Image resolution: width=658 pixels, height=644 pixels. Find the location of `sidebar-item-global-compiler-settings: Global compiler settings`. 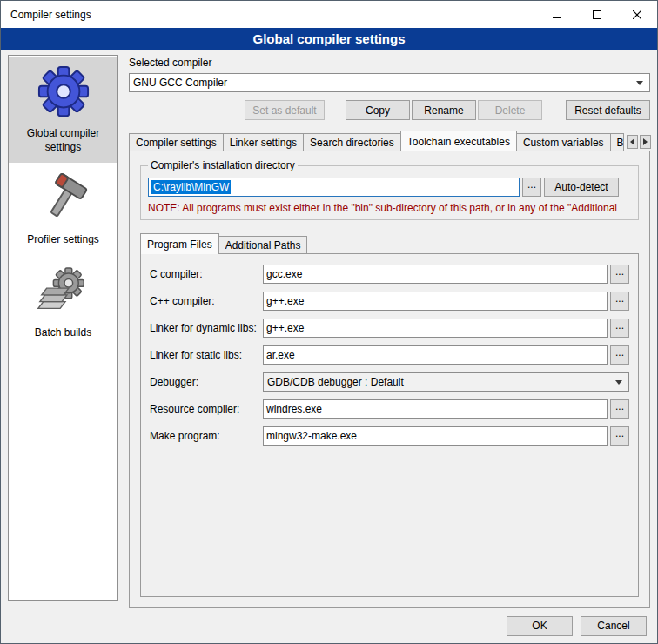

sidebar-item-global-compiler-settings: Global compiler settings is located at coordinates (63, 110).